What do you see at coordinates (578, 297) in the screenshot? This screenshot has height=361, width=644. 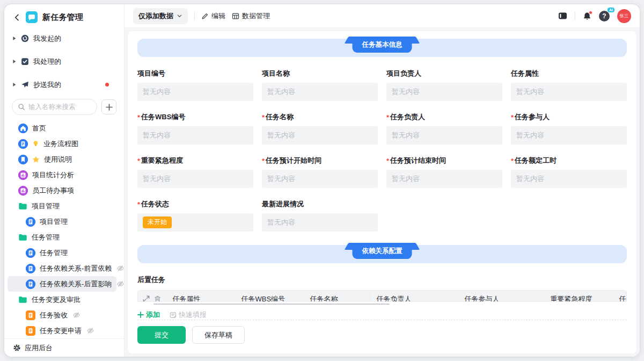 I see `table-column-header: 重要紧急程度` at bounding box center [578, 297].